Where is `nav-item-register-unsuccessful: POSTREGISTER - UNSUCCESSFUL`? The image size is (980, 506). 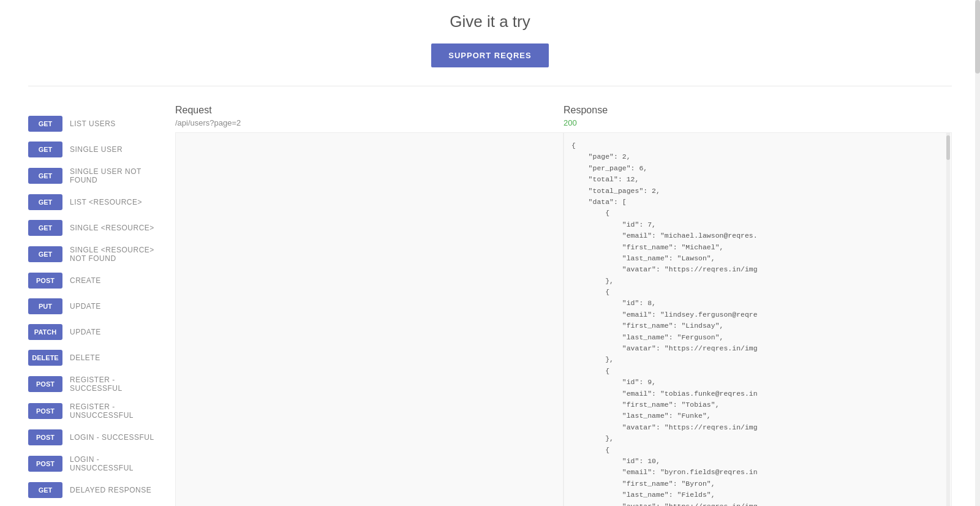
nav-item-register-unsuccessful: POSTREGISTER - UNSUCCESSFUL is located at coordinates (96, 411).